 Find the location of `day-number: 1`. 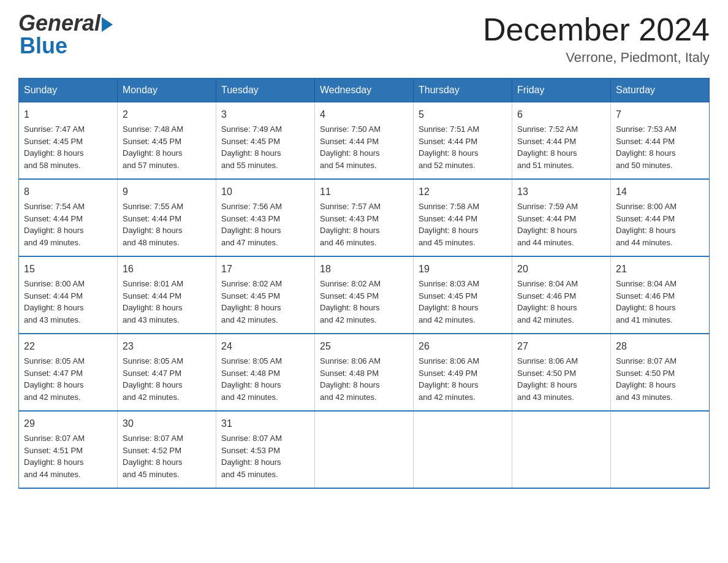

day-number: 1 is located at coordinates (68, 115).